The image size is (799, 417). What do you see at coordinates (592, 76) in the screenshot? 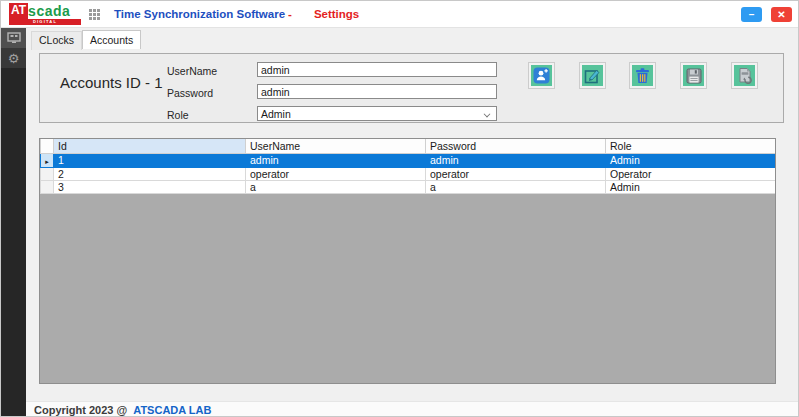
I see `edit-button` at bounding box center [592, 76].